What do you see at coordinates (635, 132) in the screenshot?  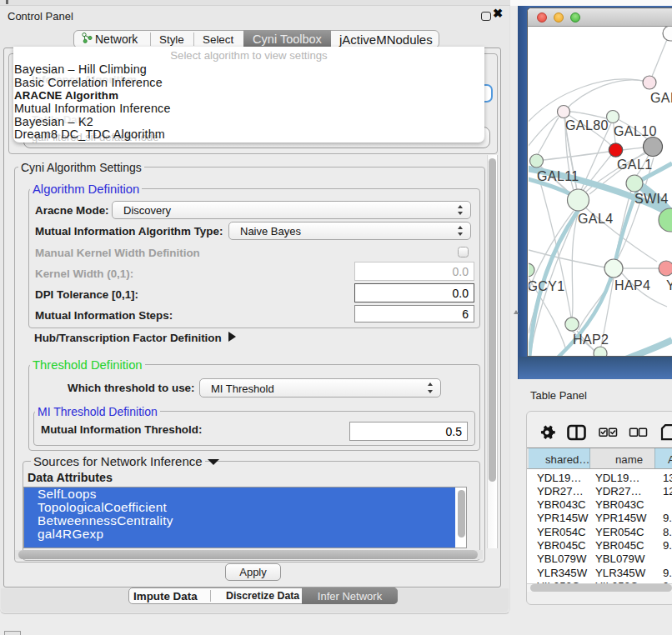 I see `svg-text: GAL10` at bounding box center [635, 132].